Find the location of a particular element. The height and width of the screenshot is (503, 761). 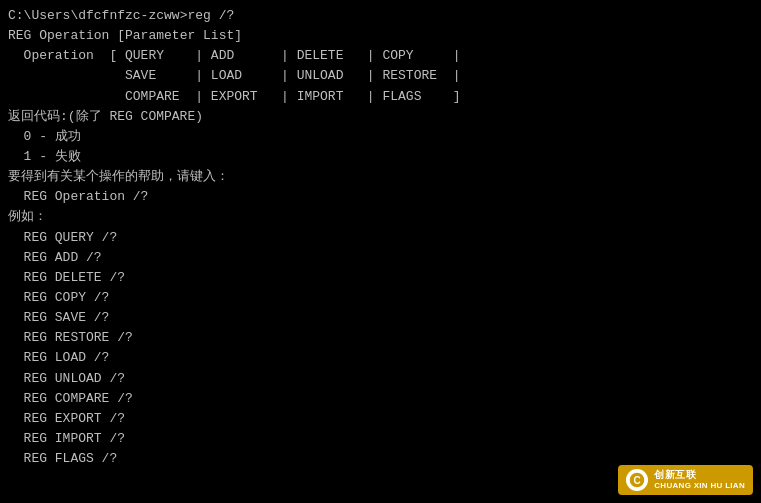

terminal-line: REG COMPARE /? is located at coordinates (380, 399).